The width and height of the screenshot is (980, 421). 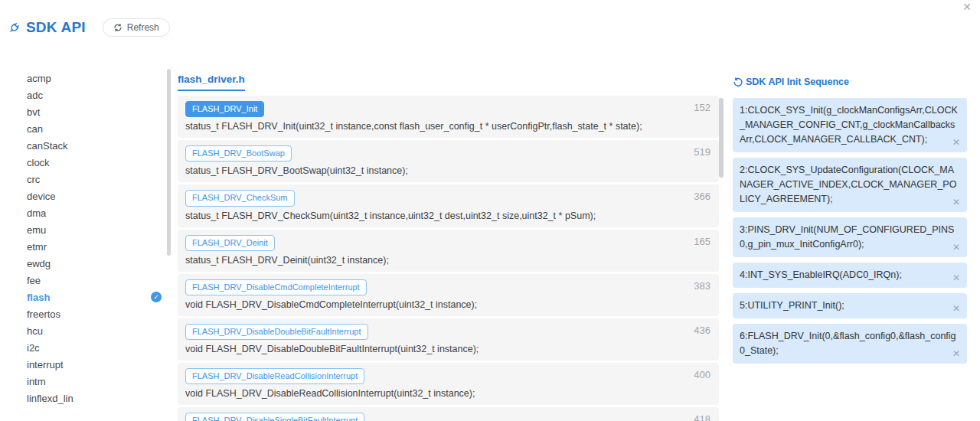 What do you see at coordinates (738, 83) in the screenshot?
I see `restore-counterclockwise-arrow-icon` at bounding box center [738, 83].